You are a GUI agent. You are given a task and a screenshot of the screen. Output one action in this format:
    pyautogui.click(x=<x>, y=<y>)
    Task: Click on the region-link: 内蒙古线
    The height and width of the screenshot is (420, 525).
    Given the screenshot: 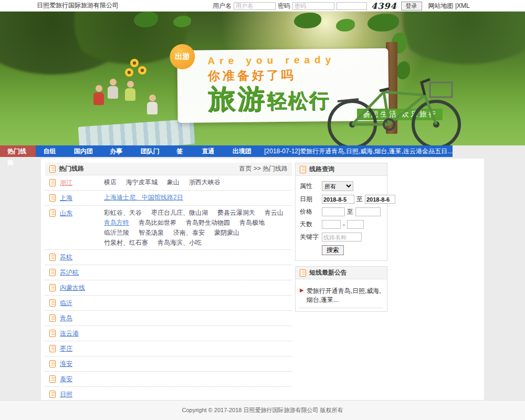 What is the action you would take?
    pyautogui.click(x=82, y=288)
    